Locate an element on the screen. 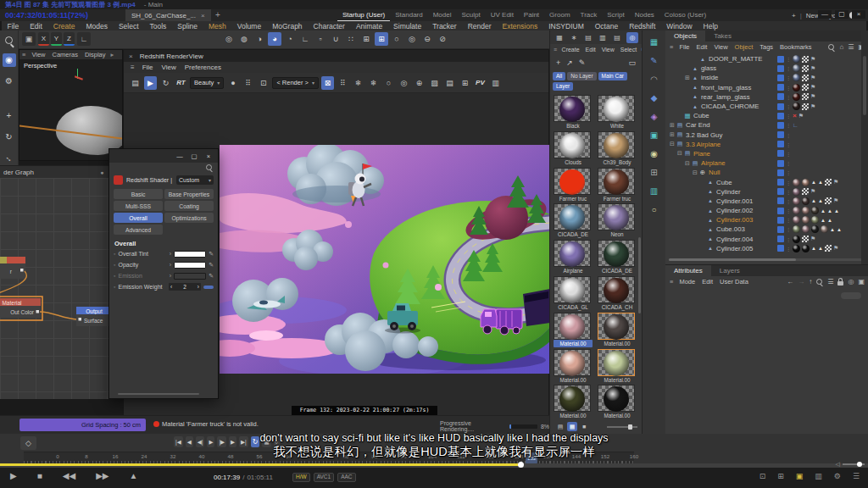 The height and width of the screenshot is (488, 868). new-material-button: + is located at coordinates (558, 63).